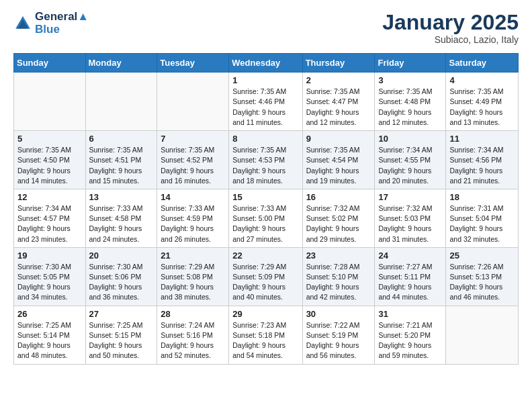 The width and height of the screenshot is (532, 411). I want to click on day-number: 29, so click(265, 314).